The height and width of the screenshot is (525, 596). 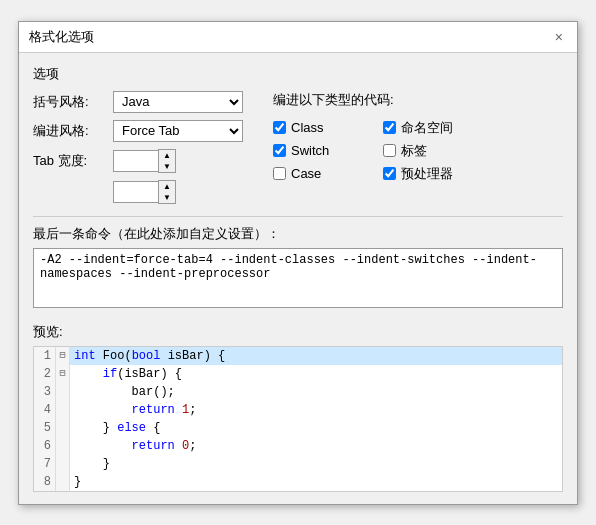 What do you see at coordinates (133, 410) in the screenshot?
I see `line-code-4: return 1;` at bounding box center [133, 410].